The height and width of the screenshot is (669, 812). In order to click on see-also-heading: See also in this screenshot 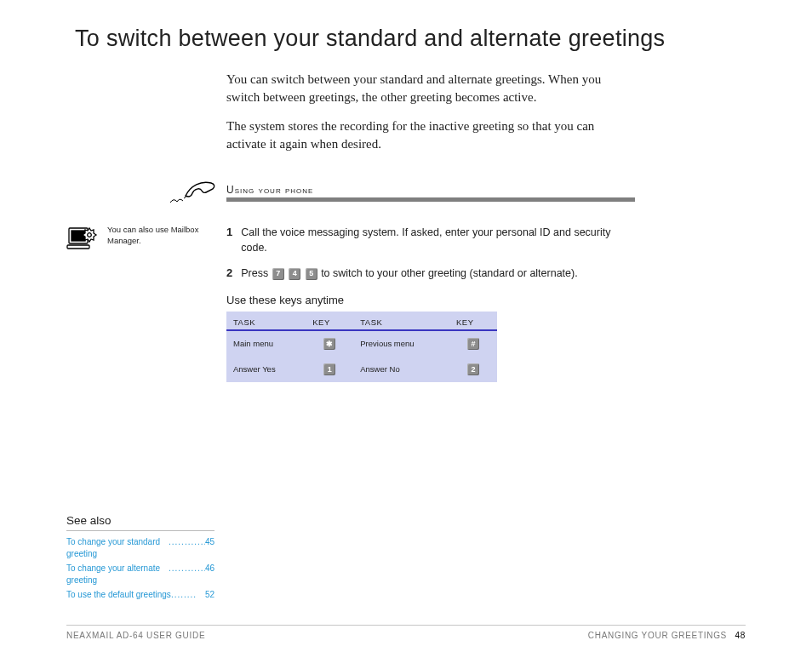, I will do `click(140, 523)`.